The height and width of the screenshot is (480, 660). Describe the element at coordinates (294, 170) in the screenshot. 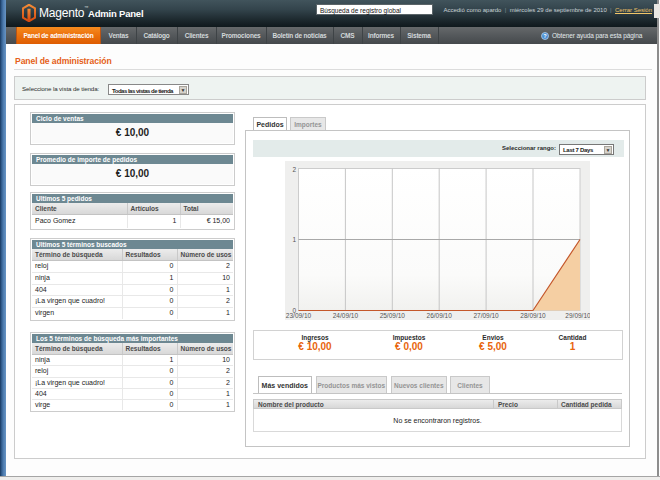

I see `svg-text: 2` at that location.